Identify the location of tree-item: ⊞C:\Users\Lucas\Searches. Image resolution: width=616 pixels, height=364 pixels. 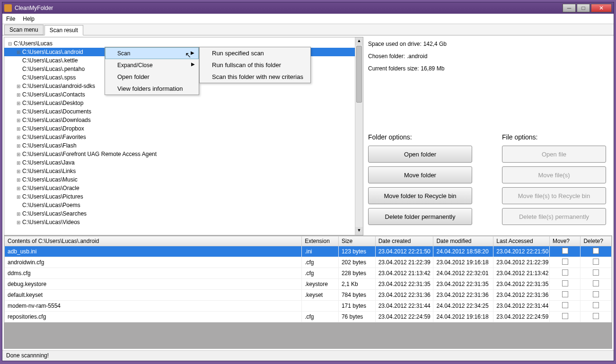
(184, 214).